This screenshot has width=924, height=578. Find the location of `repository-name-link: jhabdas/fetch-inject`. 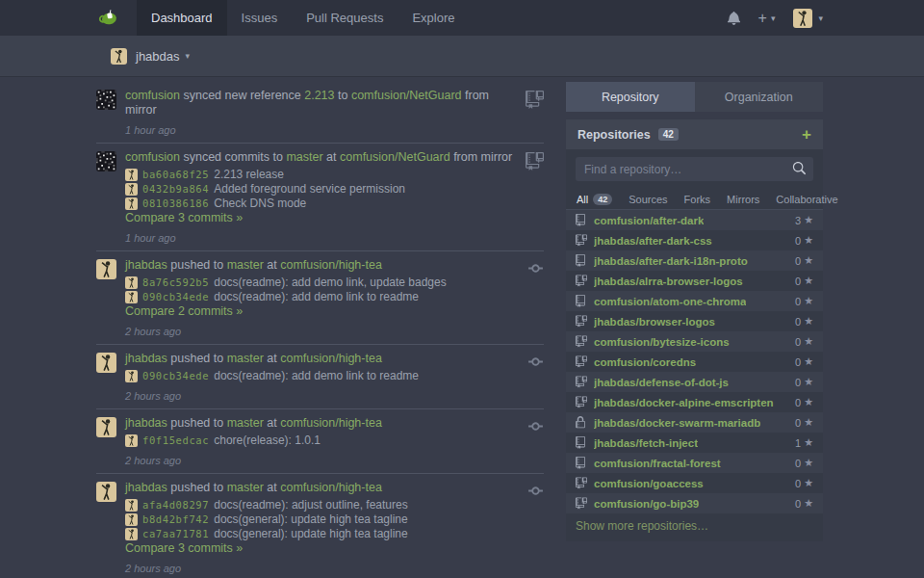

repository-name-link: jhabdas/fetch-inject is located at coordinates (646, 443).